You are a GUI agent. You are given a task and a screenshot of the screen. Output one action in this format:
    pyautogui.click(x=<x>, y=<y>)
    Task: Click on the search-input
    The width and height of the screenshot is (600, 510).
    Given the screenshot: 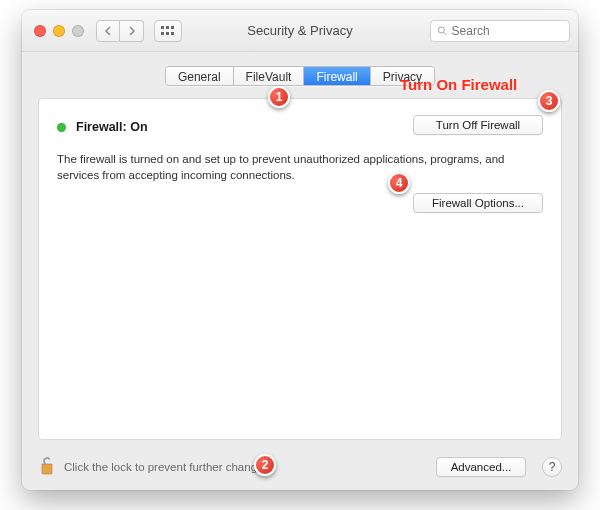 What is the action you would take?
    pyautogui.click(x=508, y=31)
    